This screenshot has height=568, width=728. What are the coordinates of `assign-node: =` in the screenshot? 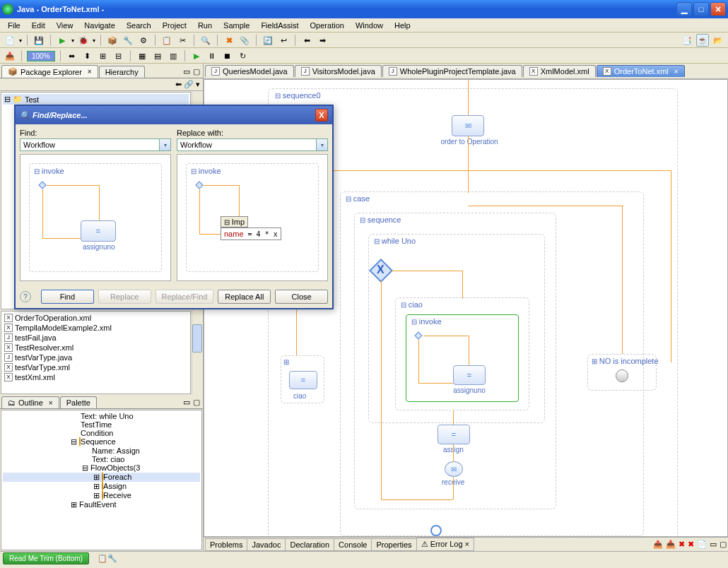 It's located at (454, 434).